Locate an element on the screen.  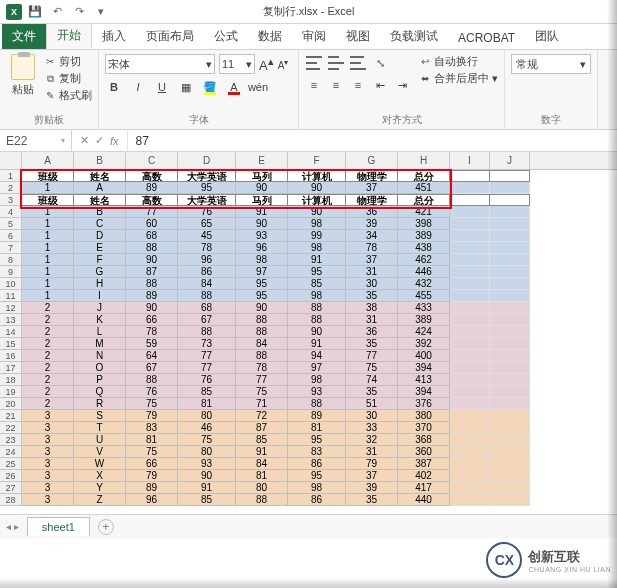
column-header: J is located at coordinates (510, 160).